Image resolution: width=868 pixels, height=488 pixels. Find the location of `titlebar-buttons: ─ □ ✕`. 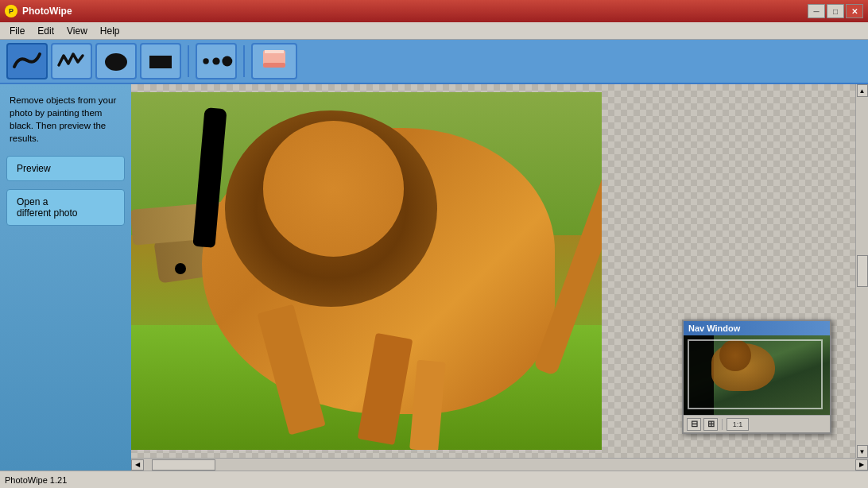

titlebar-buttons: ─ □ ✕ is located at coordinates (835, 11).